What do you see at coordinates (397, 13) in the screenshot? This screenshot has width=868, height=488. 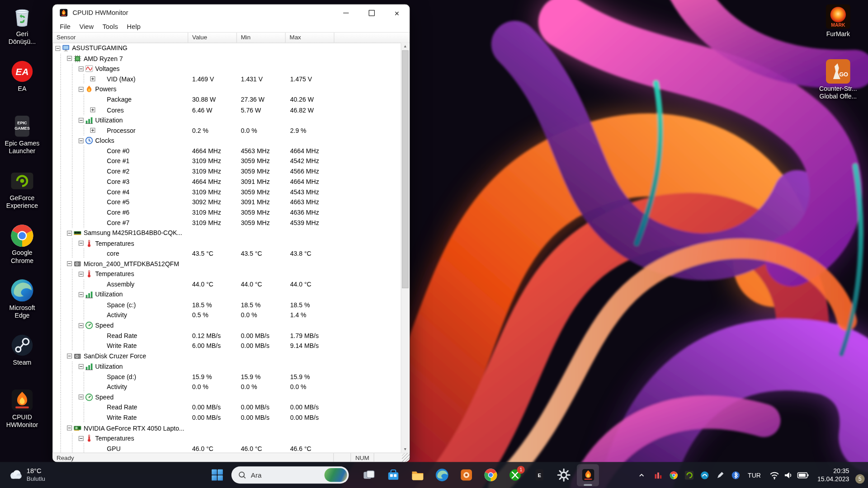 I see `close-button: ×` at bounding box center [397, 13].